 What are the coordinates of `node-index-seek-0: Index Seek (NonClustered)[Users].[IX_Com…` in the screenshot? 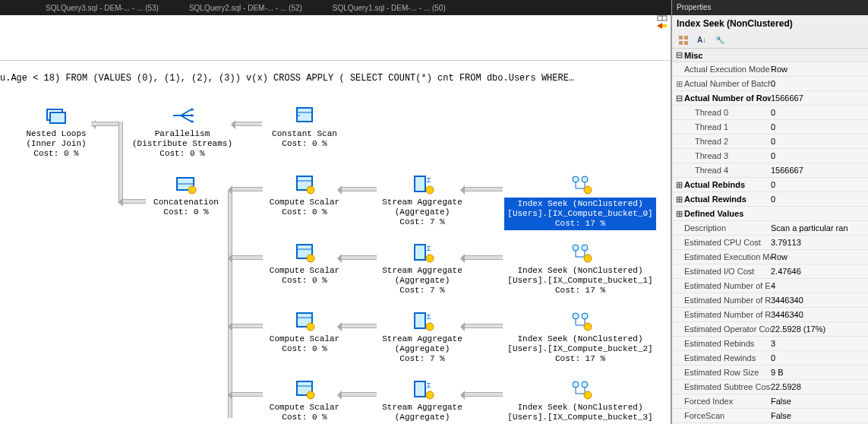 It's located at (580, 202).